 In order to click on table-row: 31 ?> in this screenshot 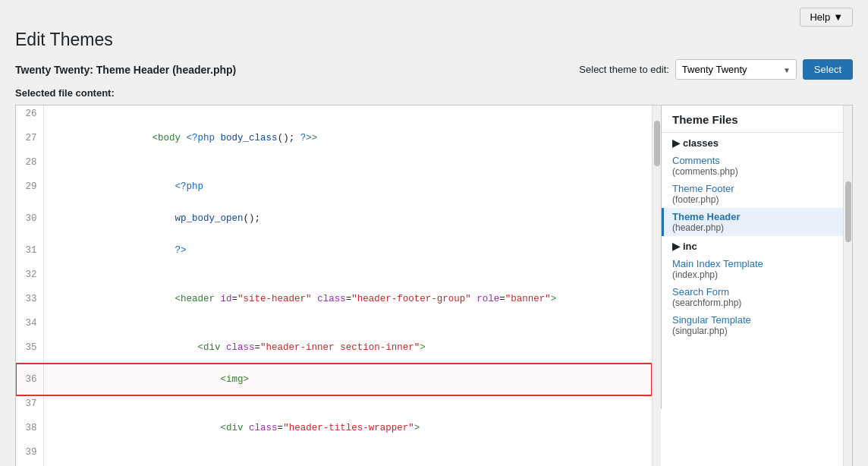, I will do `click(334, 250)`.